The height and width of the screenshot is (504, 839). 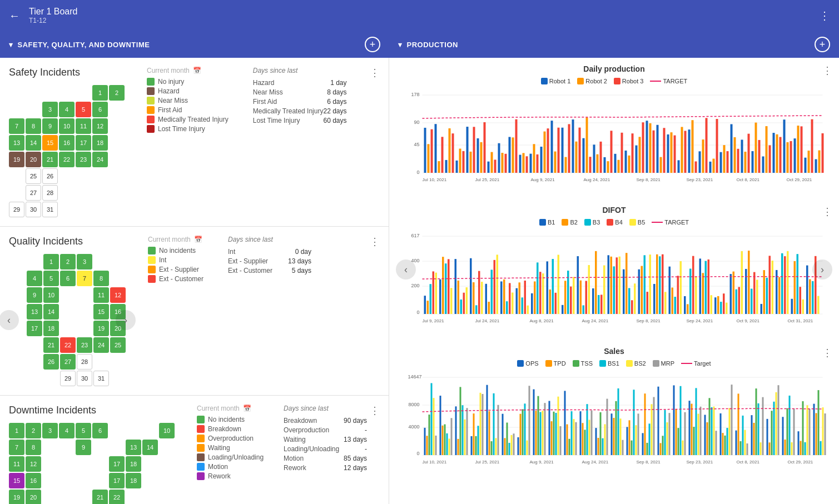 What do you see at coordinates (50, 143) in the screenshot?
I see `cal-day-15: 15` at bounding box center [50, 143].